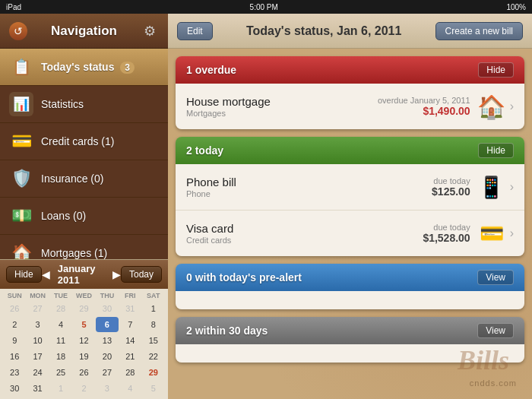 The height and width of the screenshot is (399, 532). Describe the element at coordinates (350, 150) in the screenshot. I see `today-section-header: 2 today Hide` at that location.